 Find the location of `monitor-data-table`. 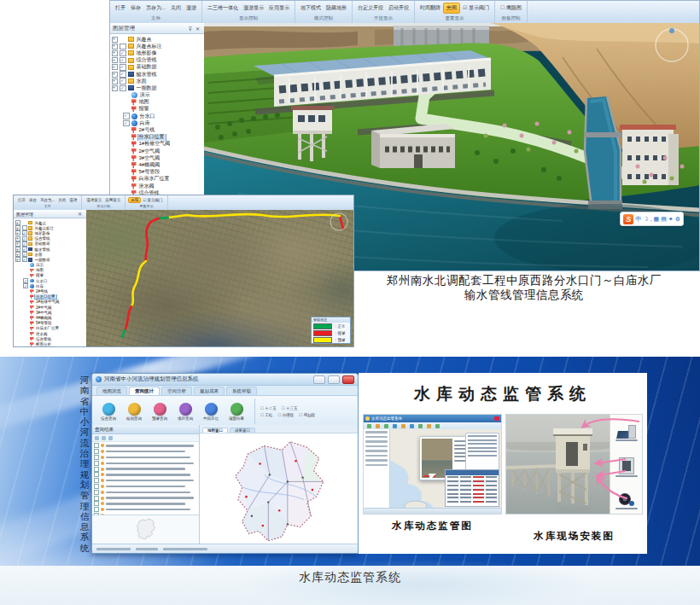

monitor-data-table is located at coordinates (472, 488).